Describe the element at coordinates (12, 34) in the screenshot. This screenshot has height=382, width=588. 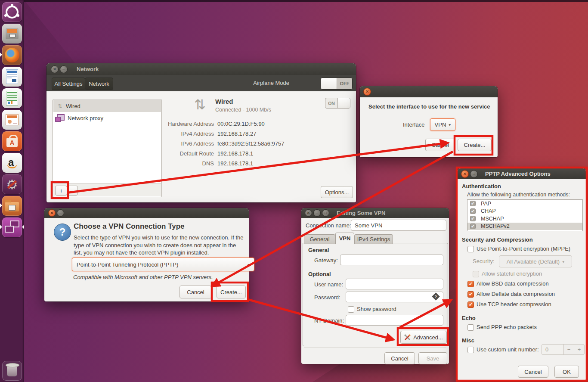
I see `files-icon` at that location.